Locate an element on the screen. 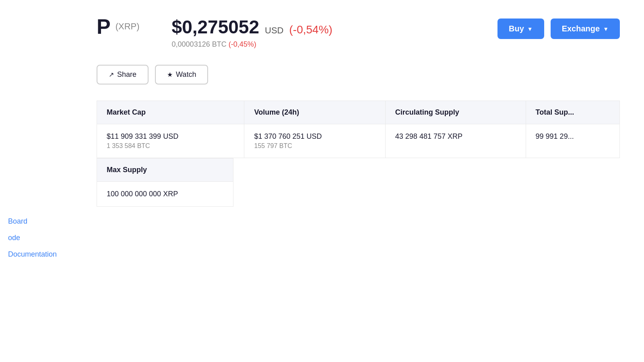  sidebar-item-board: Board is located at coordinates (44, 221).